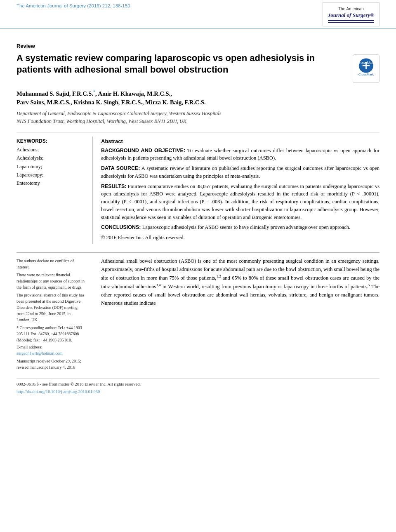  I want to click on divider-middle, so click(198, 252).